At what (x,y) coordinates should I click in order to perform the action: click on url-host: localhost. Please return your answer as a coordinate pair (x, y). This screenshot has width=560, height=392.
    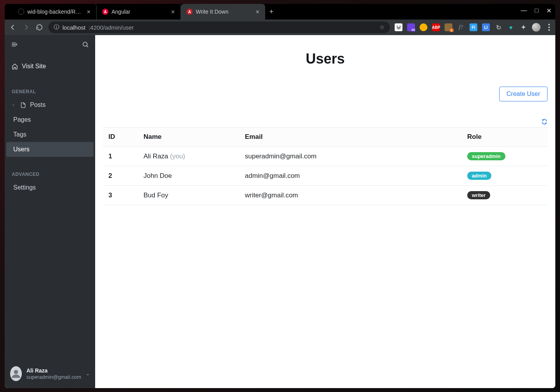
    Looking at the image, I should click on (74, 27).